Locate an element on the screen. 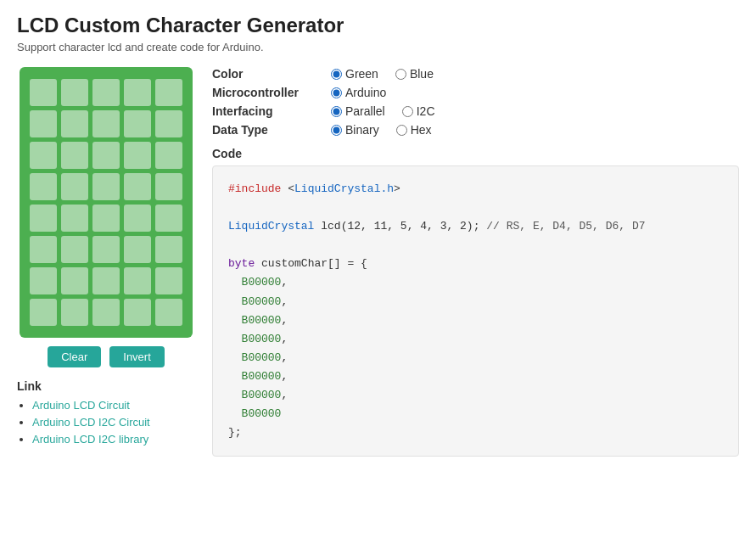 This screenshot has height=555, width=756. interface-i2c-option: I2C is located at coordinates (419, 111).